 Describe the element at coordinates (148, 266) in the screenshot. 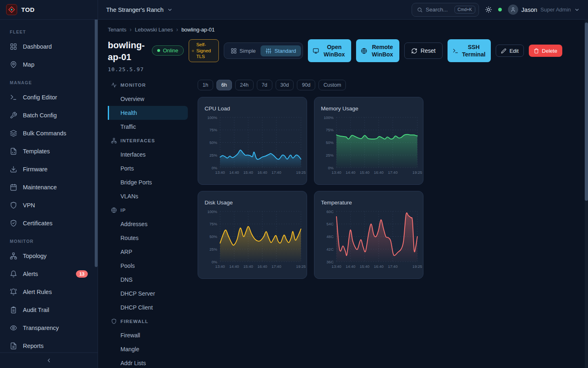

I see `subnav-item-pools: Pools` at that location.